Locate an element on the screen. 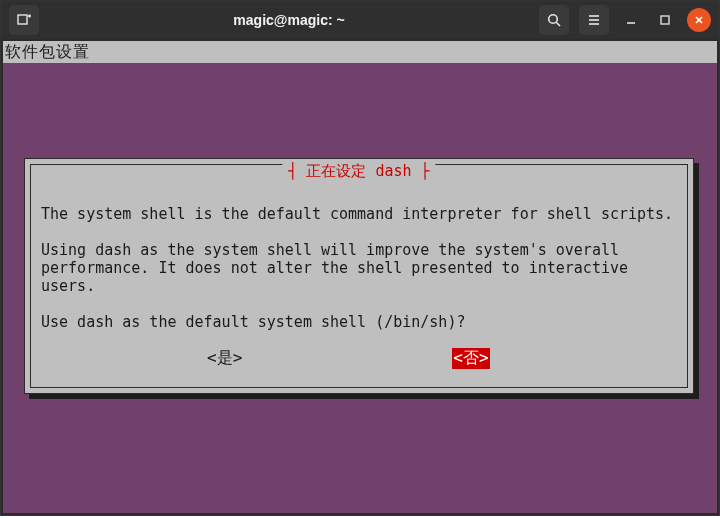 The image size is (720, 518). package-config-header: 软件包设置 is located at coordinates (360, 52).